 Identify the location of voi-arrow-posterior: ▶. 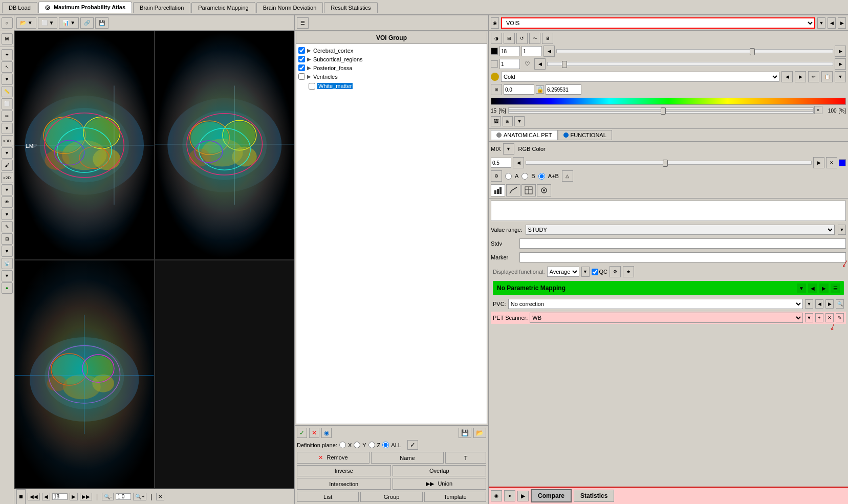
(309, 68).